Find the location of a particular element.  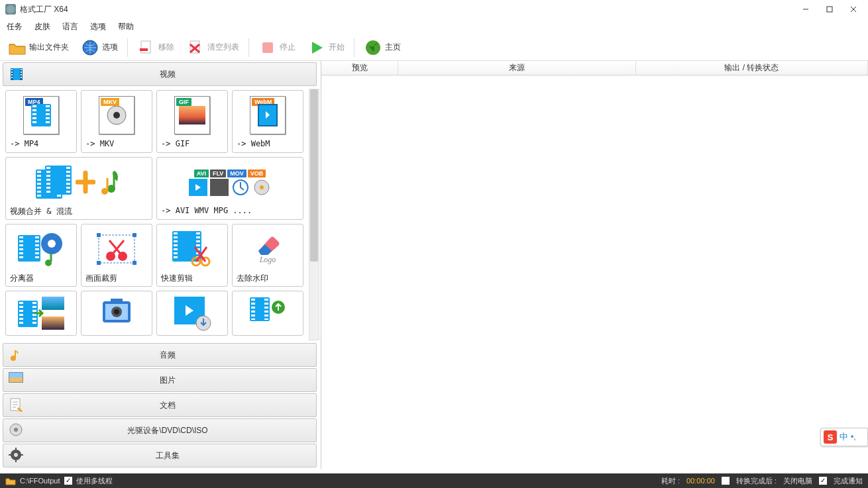

category-dvd: 光驱设备\DVD\CD\ISO is located at coordinates (160, 430).